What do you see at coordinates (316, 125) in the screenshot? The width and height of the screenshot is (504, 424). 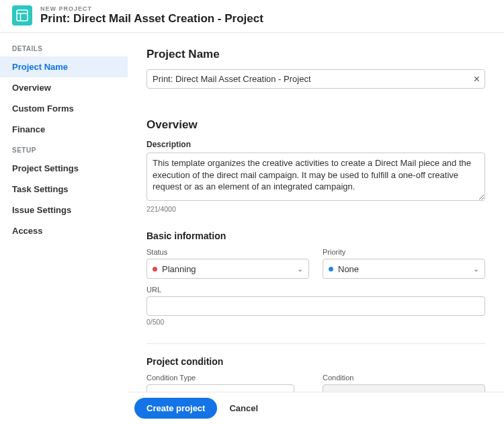 I see `section-overview-title: Overview` at bounding box center [316, 125].